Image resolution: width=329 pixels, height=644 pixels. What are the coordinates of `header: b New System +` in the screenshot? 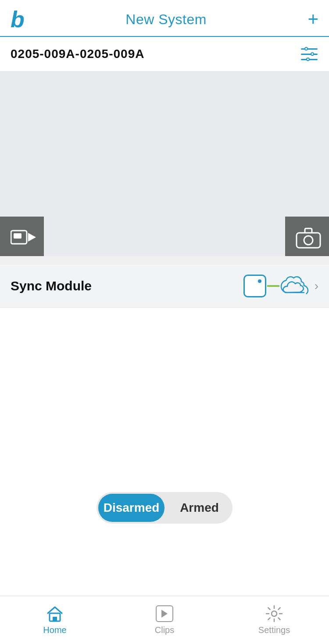 It's located at (164, 18).